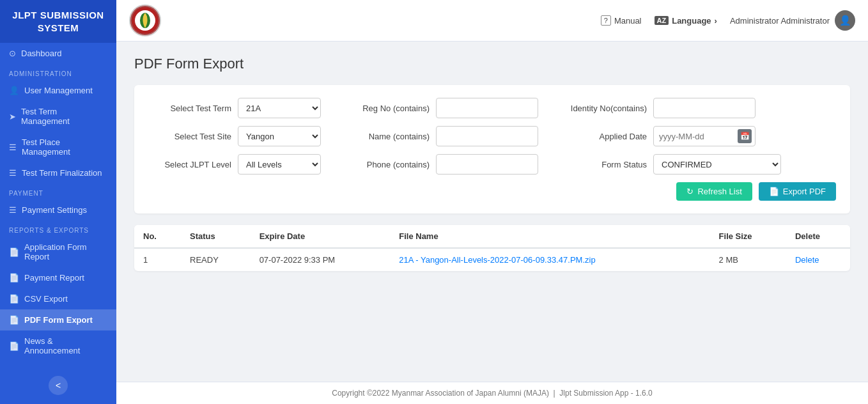  Describe the element at coordinates (13, 116) in the screenshot. I see `arrow-icon: ➤` at that location.